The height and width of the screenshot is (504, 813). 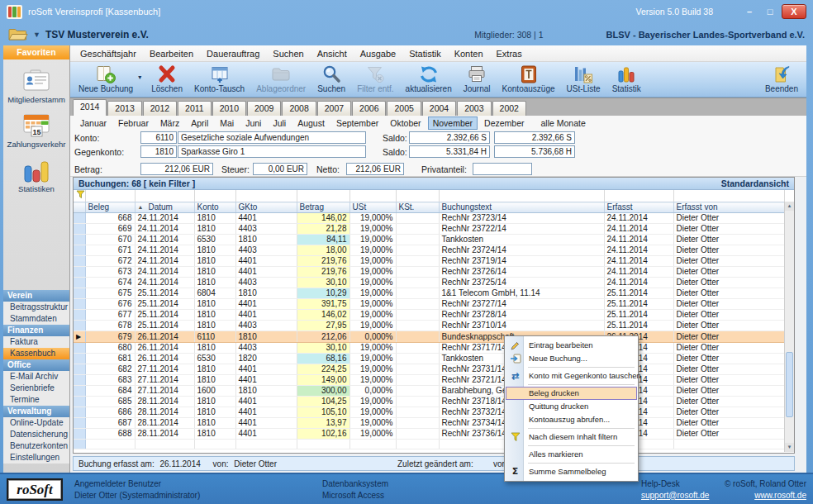 I want to click on gegenkonto-name-field, so click(x=272, y=152).